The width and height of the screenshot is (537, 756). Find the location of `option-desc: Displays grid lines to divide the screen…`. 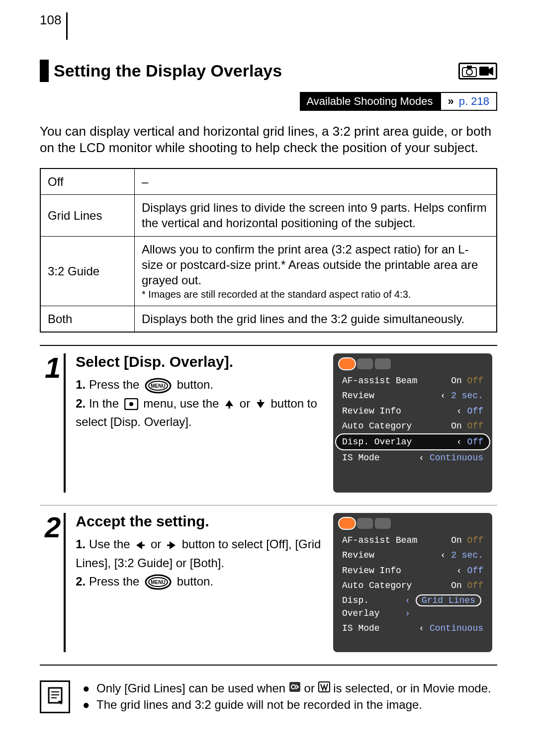

option-desc: Displays grid lines to divide the screen… is located at coordinates (316, 216).